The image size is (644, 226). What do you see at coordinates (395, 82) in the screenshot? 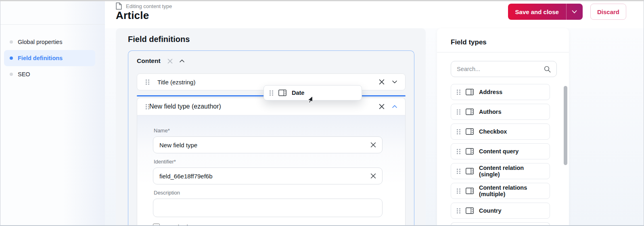
I see `expand-field-icon` at bounding box center [395, 82].